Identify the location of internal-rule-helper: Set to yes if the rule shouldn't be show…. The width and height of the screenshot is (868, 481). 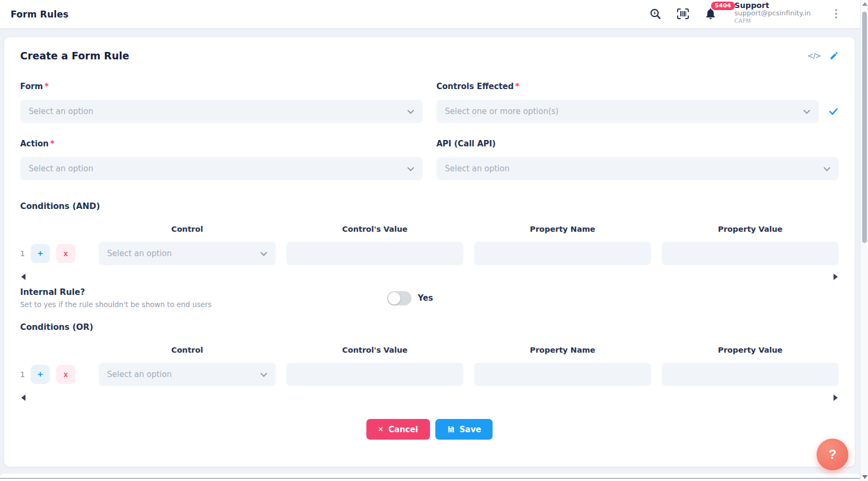
(204, 304).